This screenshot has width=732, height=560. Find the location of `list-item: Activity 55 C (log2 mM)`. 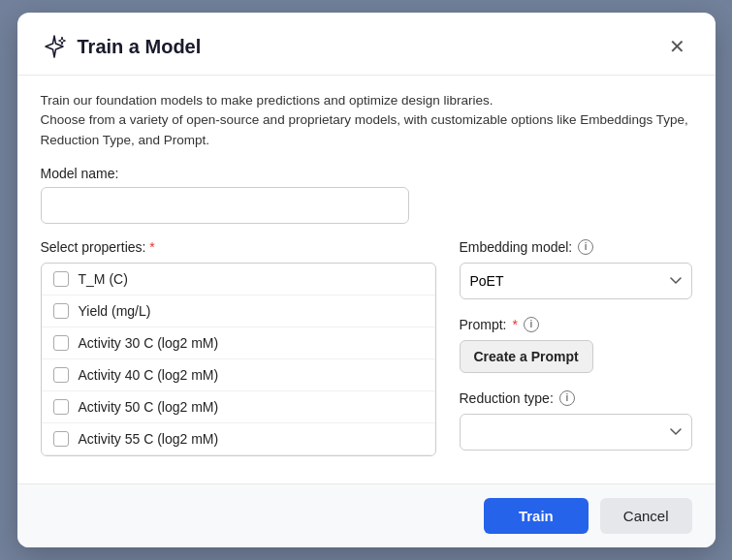

list-item: Activity 55 C (log2 mM) is located at coordinates (239, 440).